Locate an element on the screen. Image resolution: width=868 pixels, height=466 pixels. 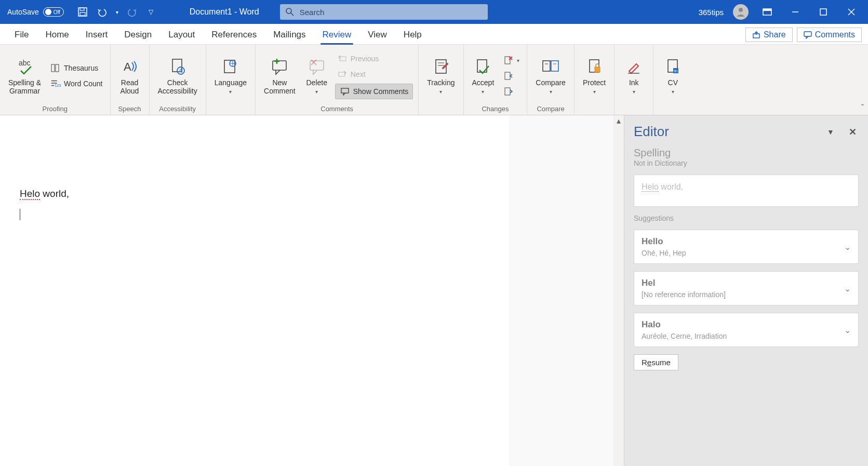
reject-button: ▾ is located at coordinates (511, 60).